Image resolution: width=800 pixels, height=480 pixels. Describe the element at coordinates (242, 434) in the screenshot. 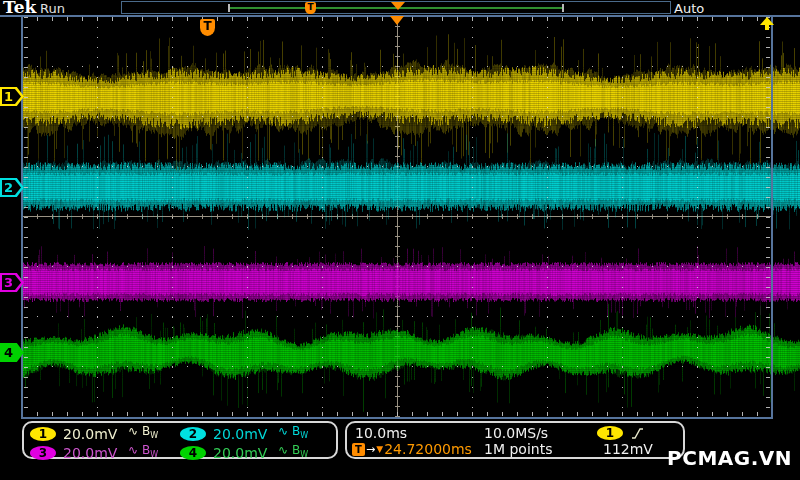

I see `channel-2-scale: 20.0mV` at that location.